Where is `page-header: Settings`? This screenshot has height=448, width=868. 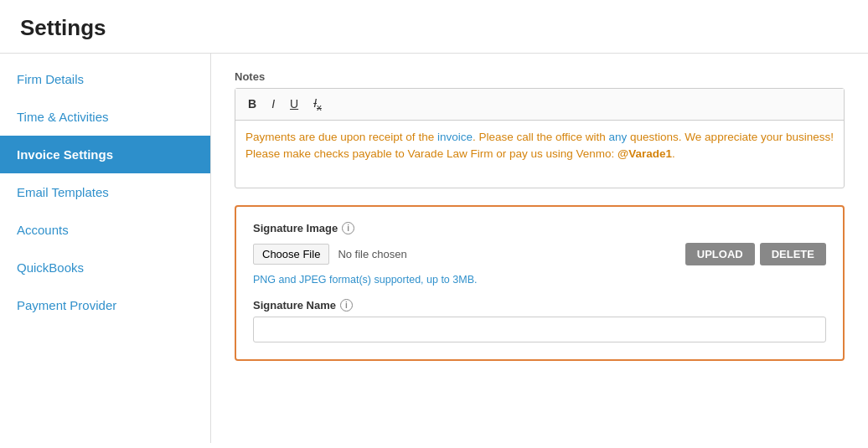
page-header: Settings is located at coordinates (434, 27).